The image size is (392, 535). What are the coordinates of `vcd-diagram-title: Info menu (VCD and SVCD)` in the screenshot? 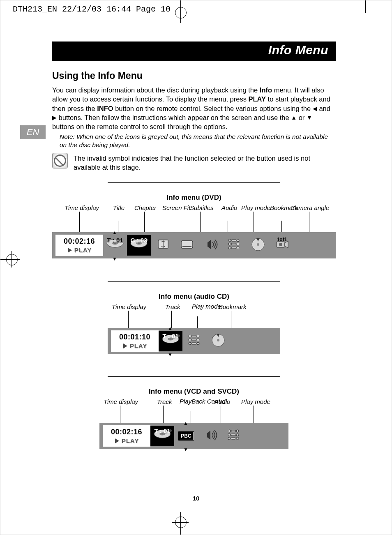 It's located at (194, 392).